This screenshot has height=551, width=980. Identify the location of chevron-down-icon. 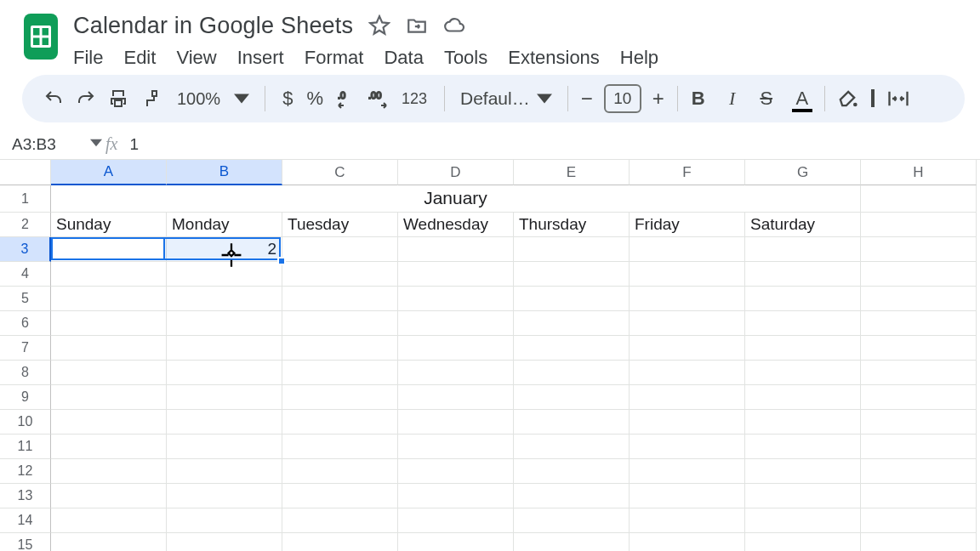
(98, 145).